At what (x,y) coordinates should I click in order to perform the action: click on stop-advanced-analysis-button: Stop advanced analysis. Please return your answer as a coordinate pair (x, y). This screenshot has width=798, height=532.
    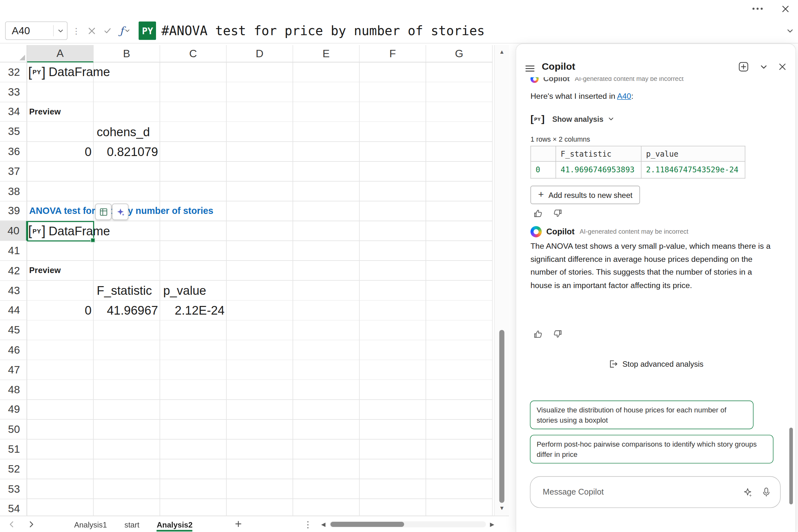
    Looking at the image, I should click on (656, 364).